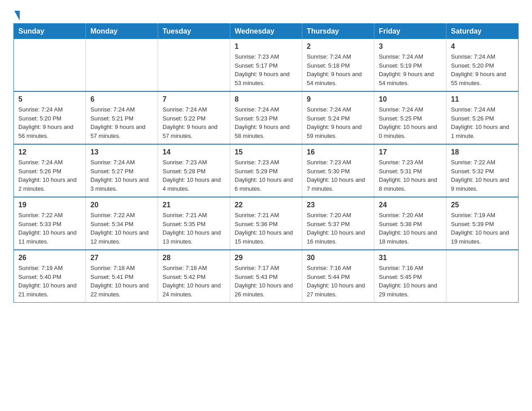 The height and width of the screenshot is (411, 532). I want to click on day-info: Sunrise: 7:23 AM Sunset: 5:17 PM Dayligh…, so click(266, 70).